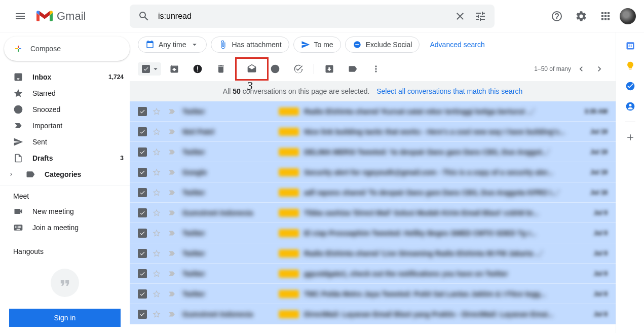 This screenshot has height=333, width=644. What do you see at coordinates (605, 16) in the screenshot?
I see `apps-button` at bounding box center [605, 16].